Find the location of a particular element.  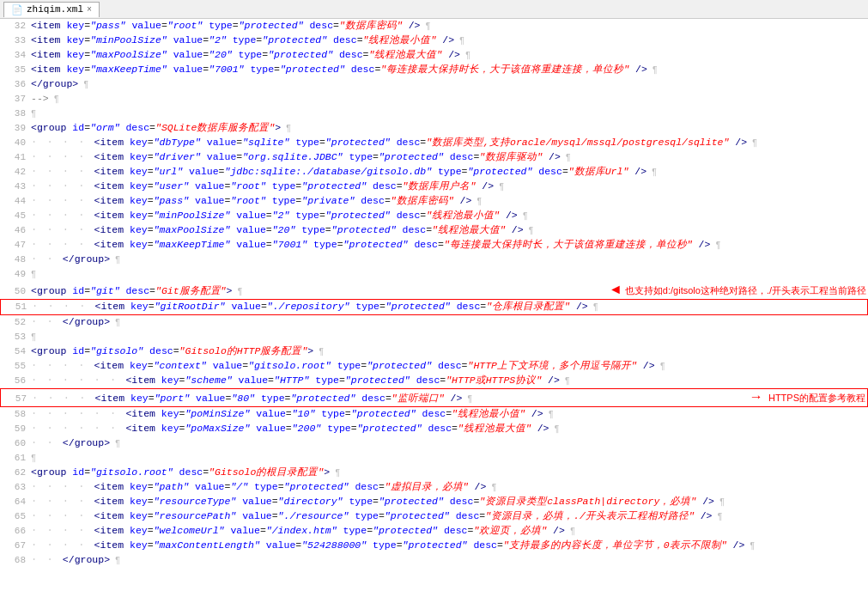

line-number: 60 is located at coordinates (14, 443).